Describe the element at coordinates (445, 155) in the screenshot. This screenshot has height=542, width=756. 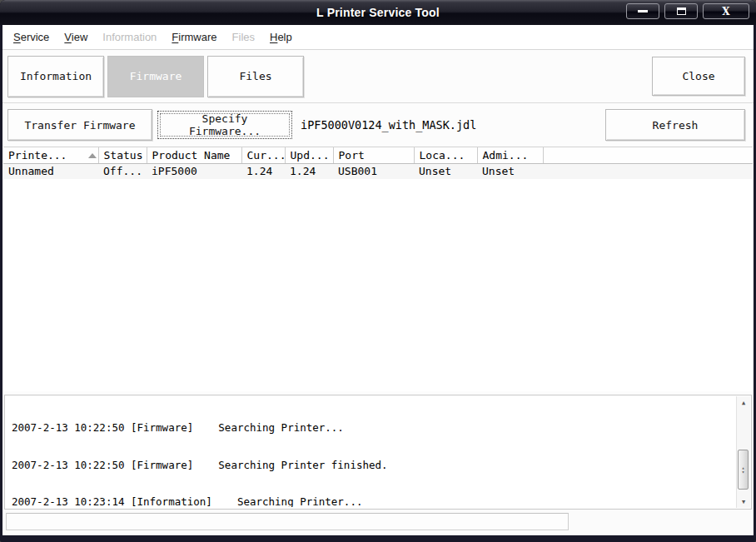
I see `column-header-location: Loca...` at that location.